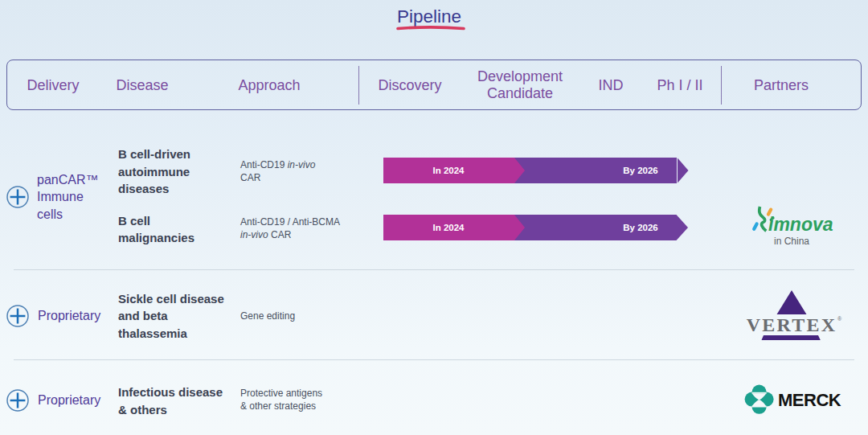 The image size is (868, 435). I want to click on svg-text: in China, so click(792, 241).